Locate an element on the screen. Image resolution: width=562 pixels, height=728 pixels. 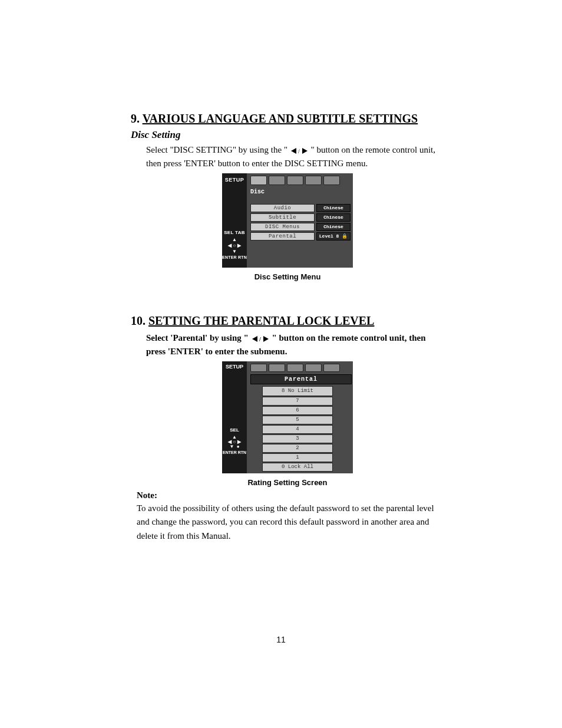
rating-level: 1 is located at coordinates (297, 457).